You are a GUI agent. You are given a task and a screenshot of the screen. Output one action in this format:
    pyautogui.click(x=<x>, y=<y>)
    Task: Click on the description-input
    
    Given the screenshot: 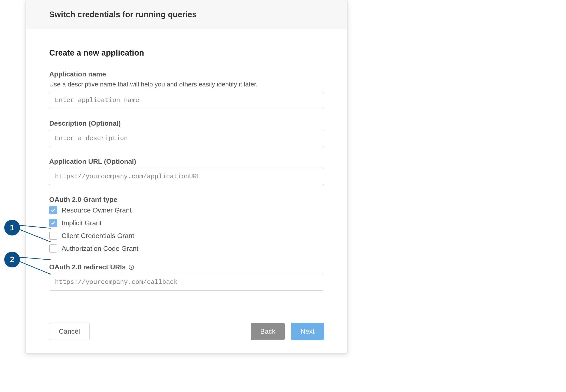 What is the action you would take?
    pyautogui.click(x=186, y=139)
    